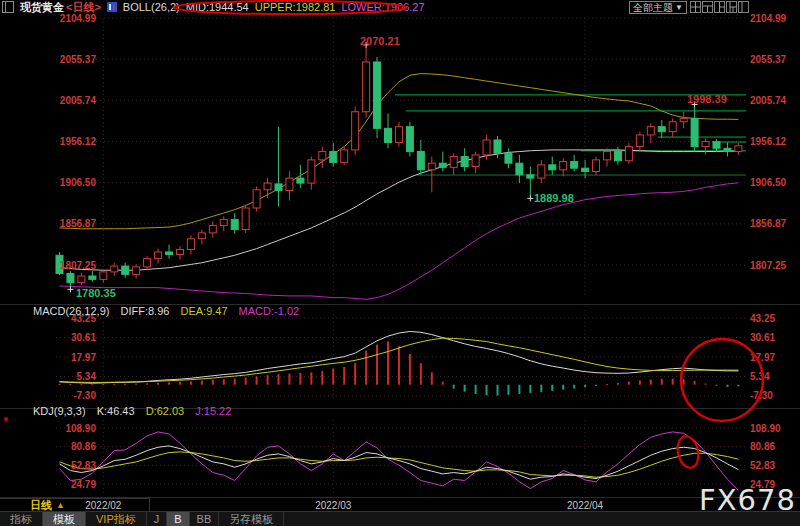  Describe the element at coordinates (270, 311) in the screenshot. I see `macd-value: MACD:-1.02` at that location.